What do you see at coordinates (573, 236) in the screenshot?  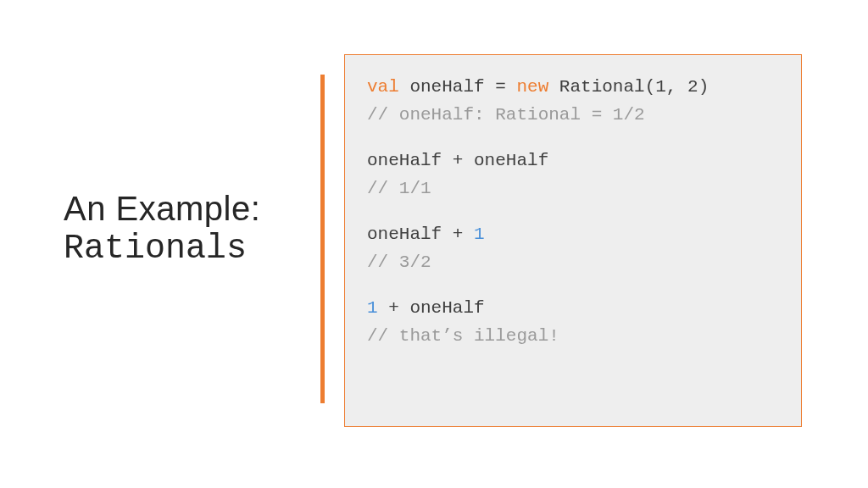 I see `code-line-5: oneHalf + 1` at bounding box center [573, 236].